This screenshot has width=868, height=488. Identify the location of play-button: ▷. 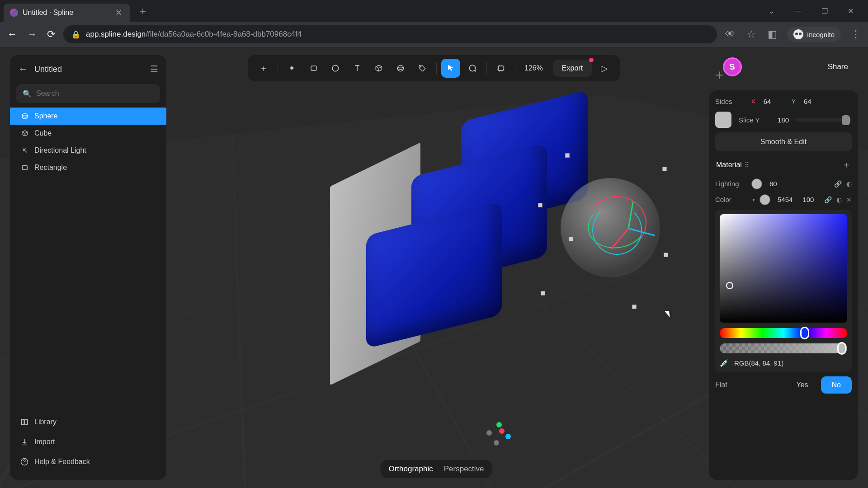
(604, 68).